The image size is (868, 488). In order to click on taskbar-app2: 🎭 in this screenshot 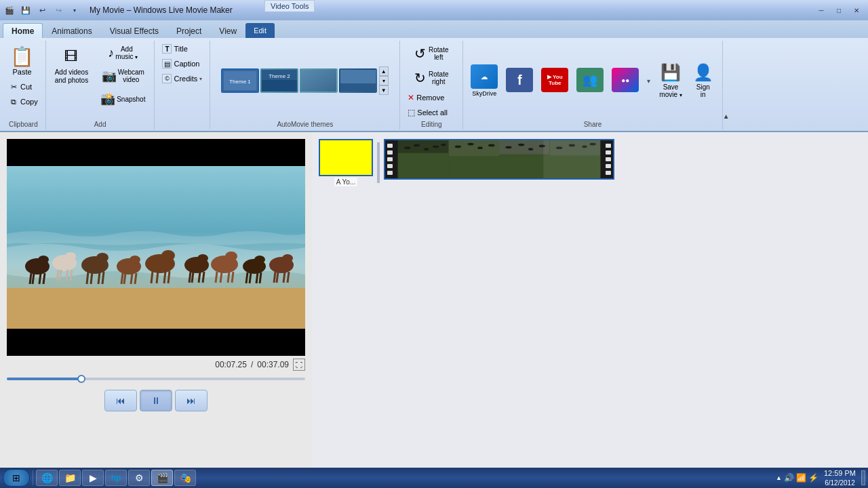, I will do `click(185, 478)`.